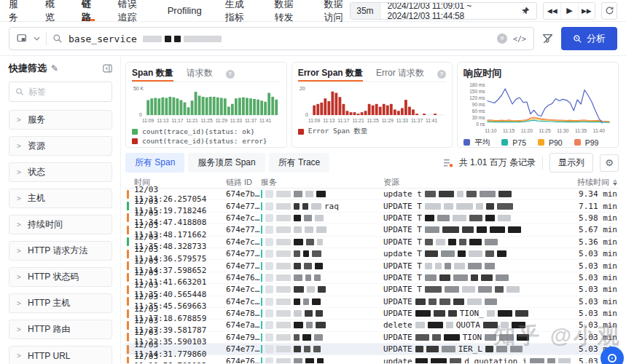 This screenshot has width=626, height=364. What do you see at coordinates (60, 224) in the screenshot?
I see `filter-group-5: >持续时间` at bounding box center [60, 224].